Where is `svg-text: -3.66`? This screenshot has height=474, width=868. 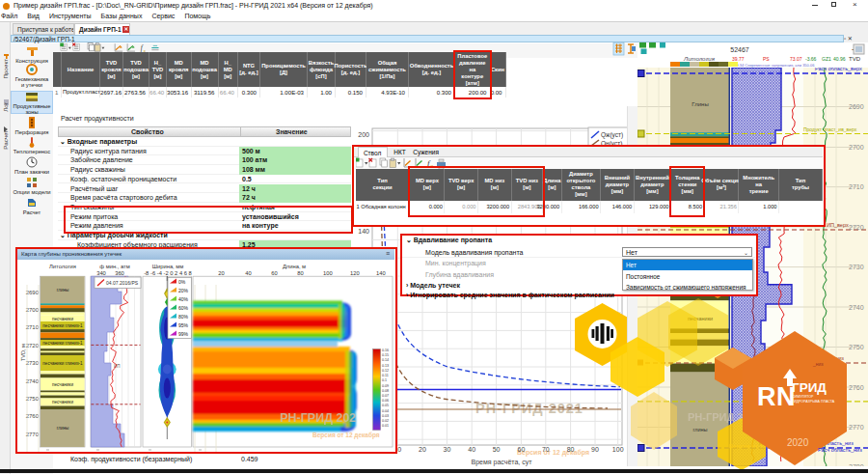 svg-text: -3.66 is located at coordinates (811, 59).